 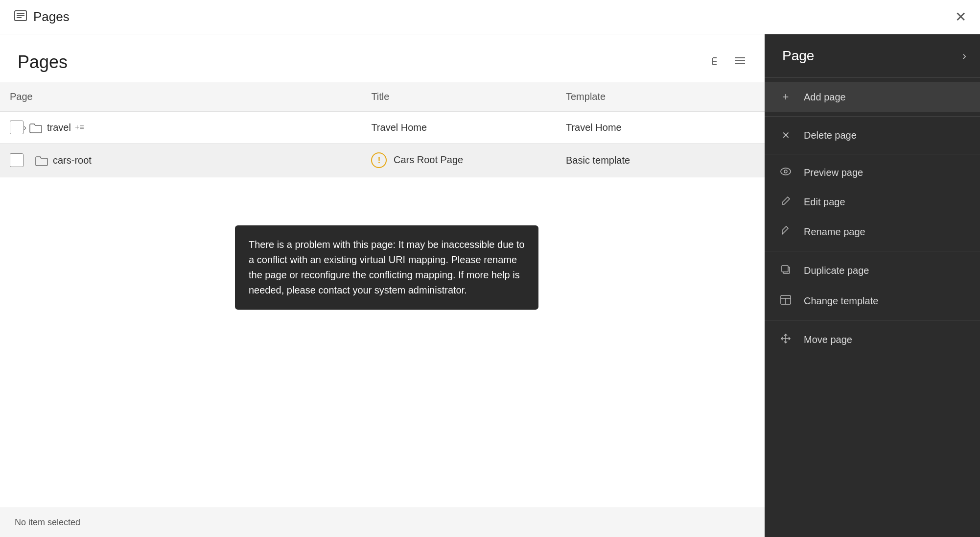 What do you see at coordinates (660, 127) in the screenshot?
I see `template-cell-travel: Travel Home` at bounding box center [660, 127].